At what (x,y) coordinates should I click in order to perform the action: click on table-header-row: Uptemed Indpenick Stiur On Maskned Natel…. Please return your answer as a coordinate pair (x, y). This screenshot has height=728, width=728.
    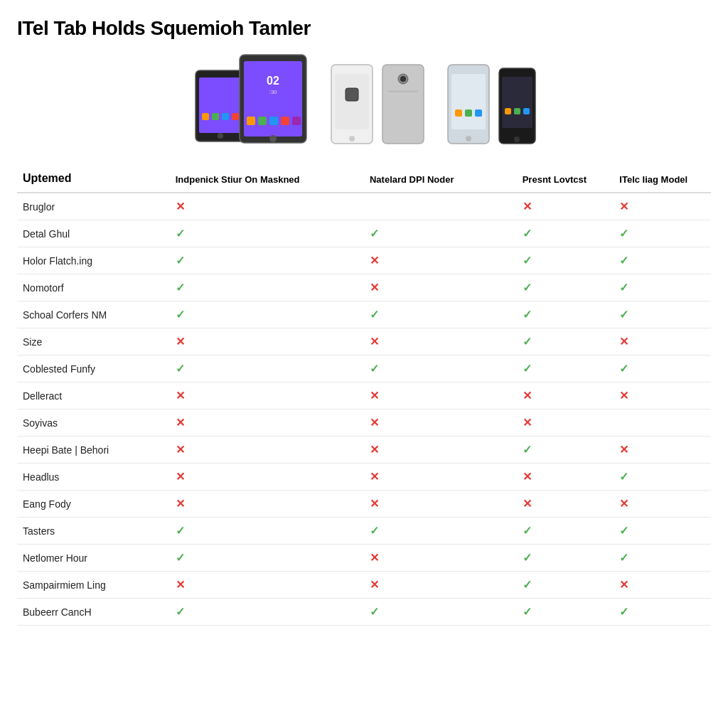
    Looking at the image, I should click on (364, 179).